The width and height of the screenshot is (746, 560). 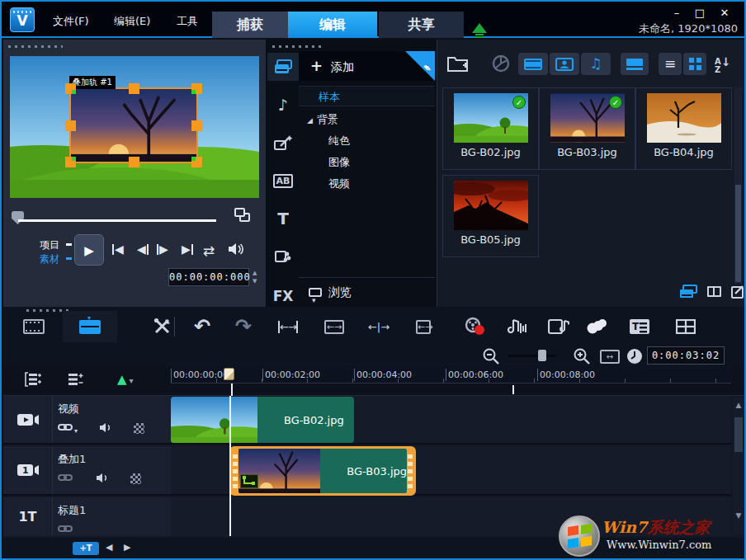 What do you see at coordinates (635, 64) in the screenshot?
I see `backdrop-button` at bounding box center [635, 64].